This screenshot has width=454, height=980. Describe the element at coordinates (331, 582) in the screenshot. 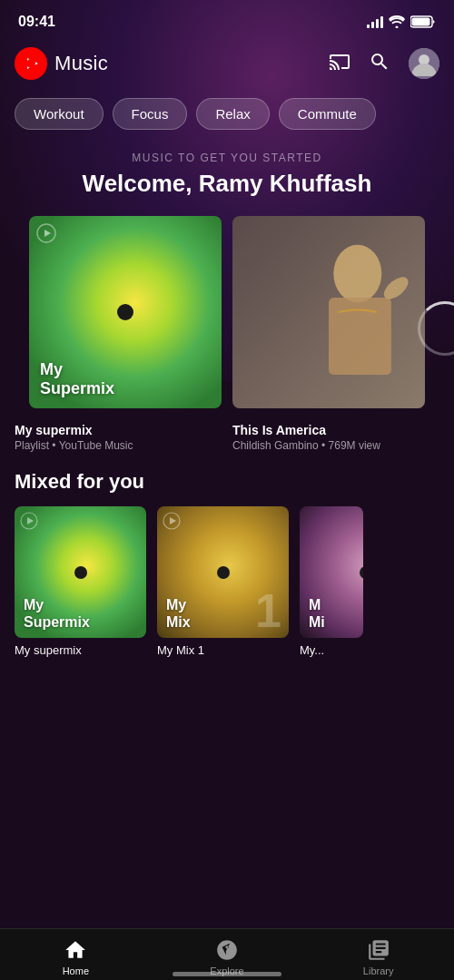

I see `mix-card-partial: MMi My...` at that location.